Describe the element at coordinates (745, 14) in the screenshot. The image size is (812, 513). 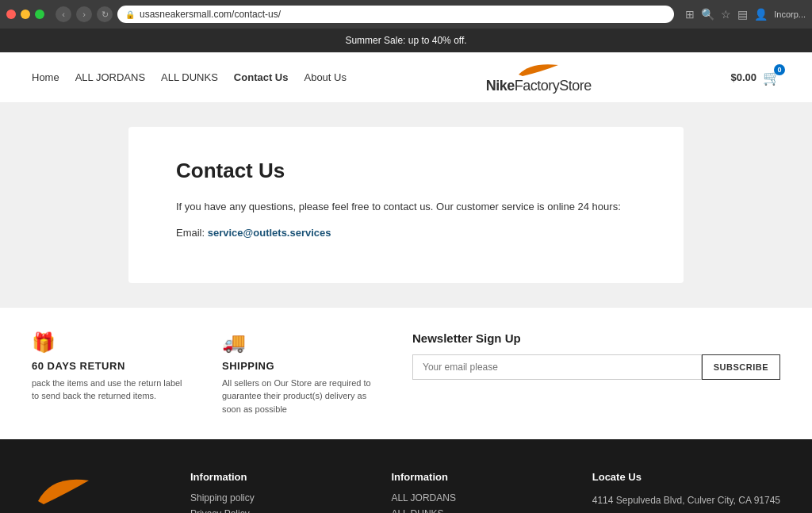
I see `browser-actions: ⊞ 🔍 ☆ ▤ 👤 Incorp...` at that location.